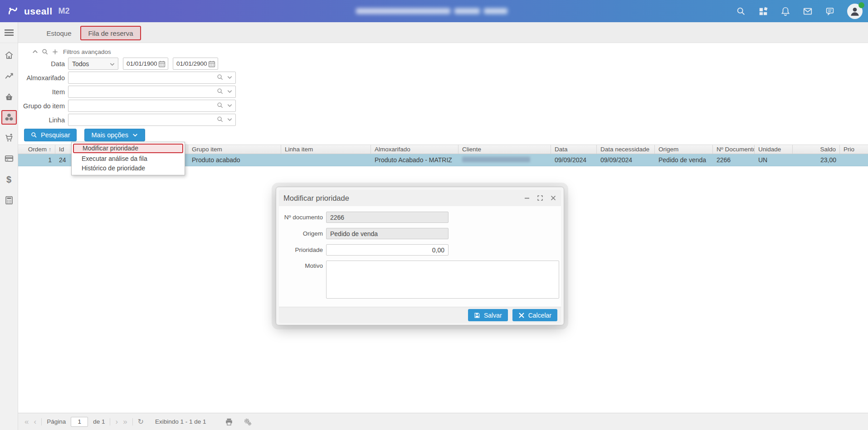 The image size is (868, 430). I want to click on user-avatar, so click(855, 11).